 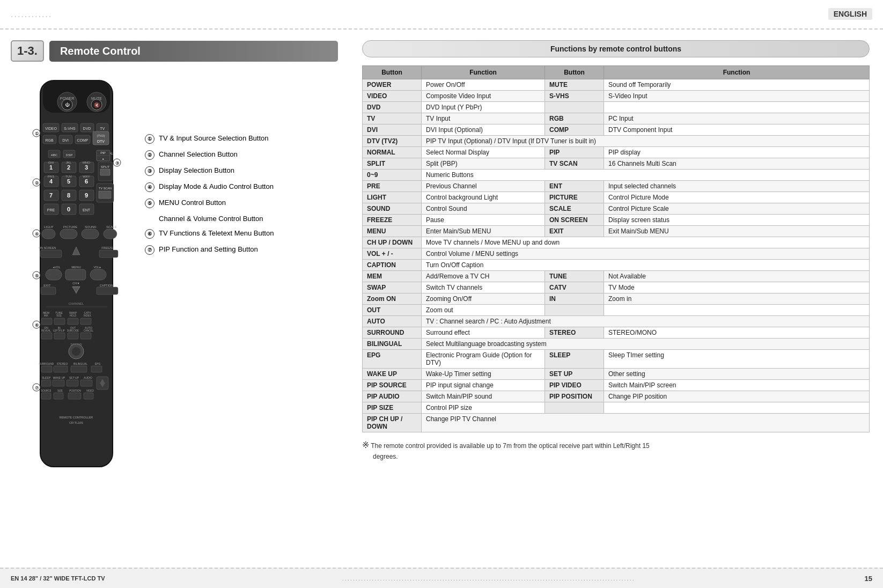 I want to click on cell-func-span: Turn On/Off Caption, so click(x=646, y=265).